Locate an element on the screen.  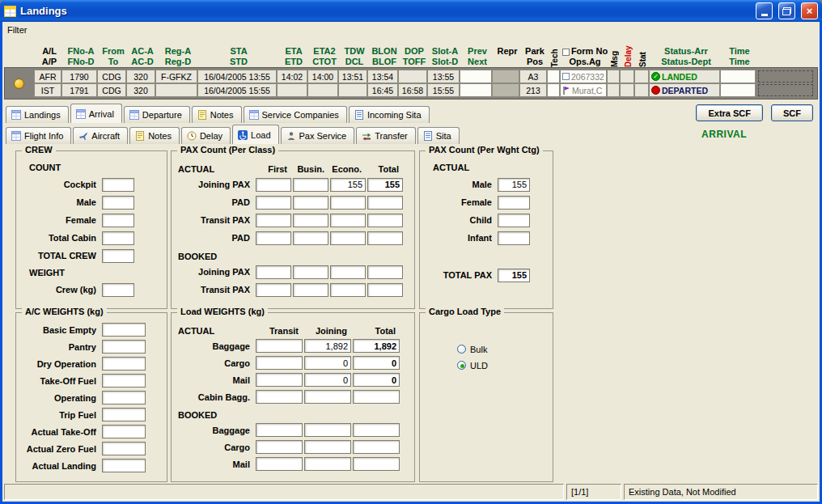
cell-a-l: IST is located at coordinates (48, 91).